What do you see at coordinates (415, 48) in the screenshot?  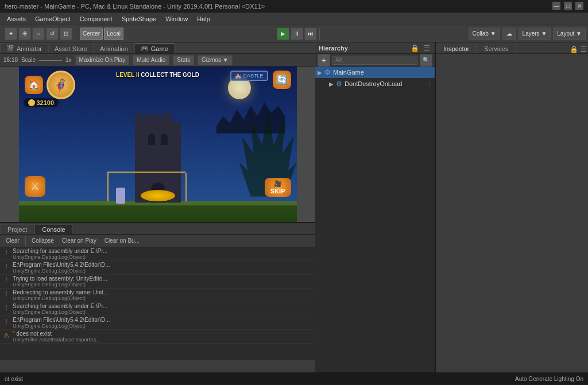 I see `hierarchy-lock-icon: 🔒` at bounding box center [415, 48].